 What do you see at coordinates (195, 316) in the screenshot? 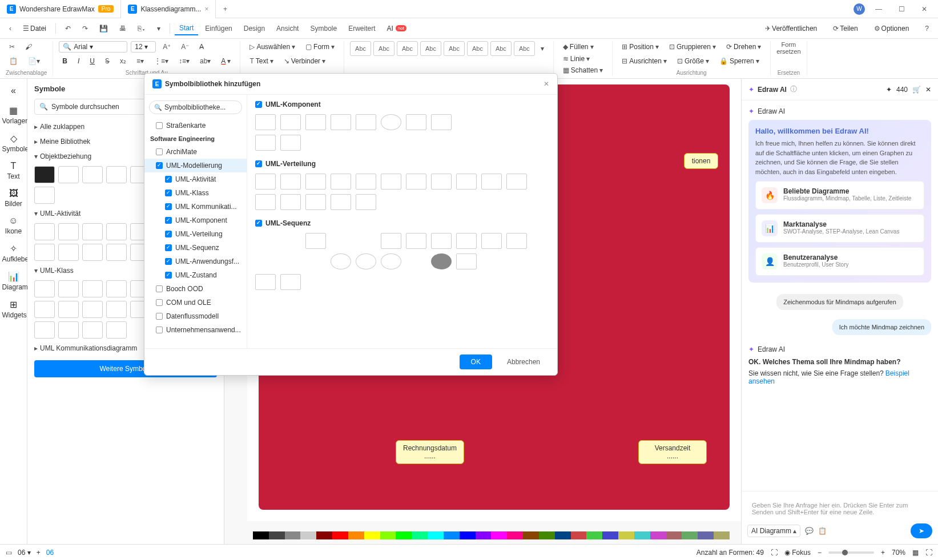
I see `cat-datenfluss: Datenflussmodell` at bounding box center [195, 316].